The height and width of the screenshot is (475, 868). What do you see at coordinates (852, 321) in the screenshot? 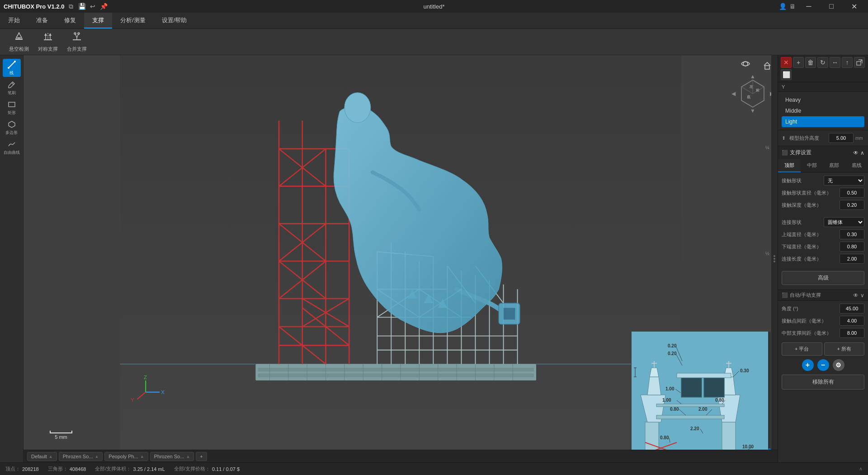
I see `contact-spacing-input` at bounding box center [852, 321].